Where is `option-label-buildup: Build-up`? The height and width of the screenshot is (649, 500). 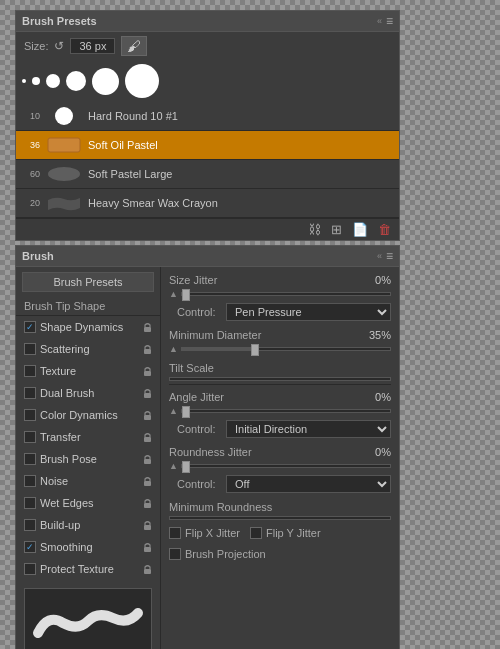 option-label-buildup: Build-up is located at coordinates (90, 525).